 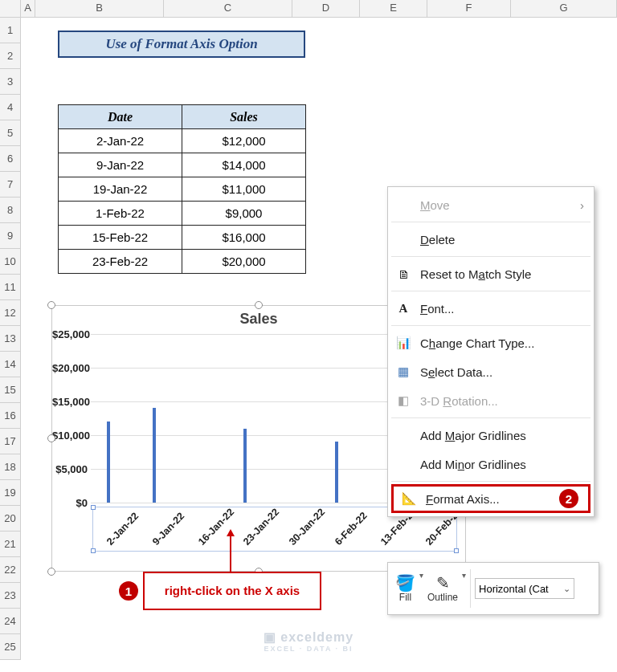 What do you see at coordinates (169, 529) in the screenshot?
I see `x-axis-tick: 9-Jan-22` at bounding box center [169, 529].